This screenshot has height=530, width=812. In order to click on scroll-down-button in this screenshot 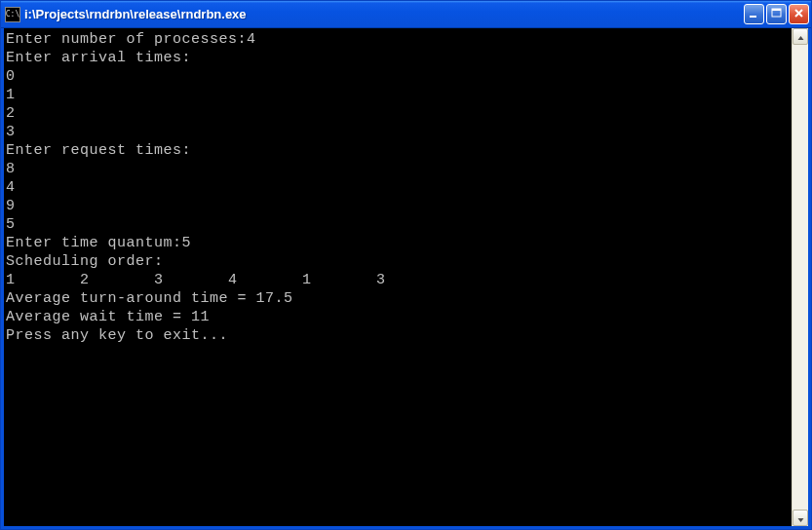, I will do `click(800, 518)`.